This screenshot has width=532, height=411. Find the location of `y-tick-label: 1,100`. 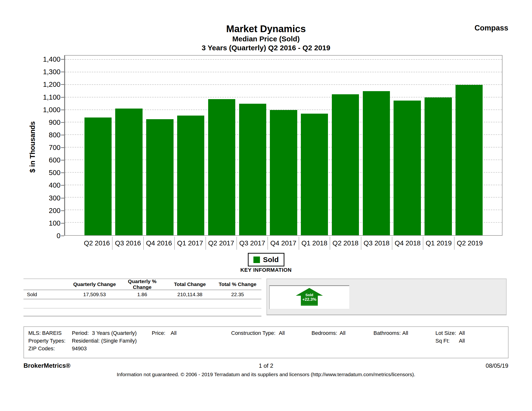

y-tick-label: 1,100 is located at coordinates (46, 97).